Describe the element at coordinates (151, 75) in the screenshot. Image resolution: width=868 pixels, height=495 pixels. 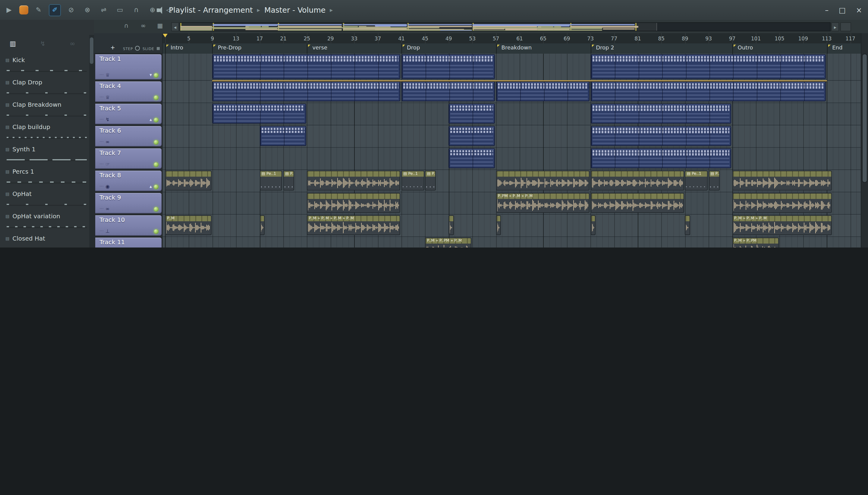
I see `chevron-down-icon: ▼` at that location.